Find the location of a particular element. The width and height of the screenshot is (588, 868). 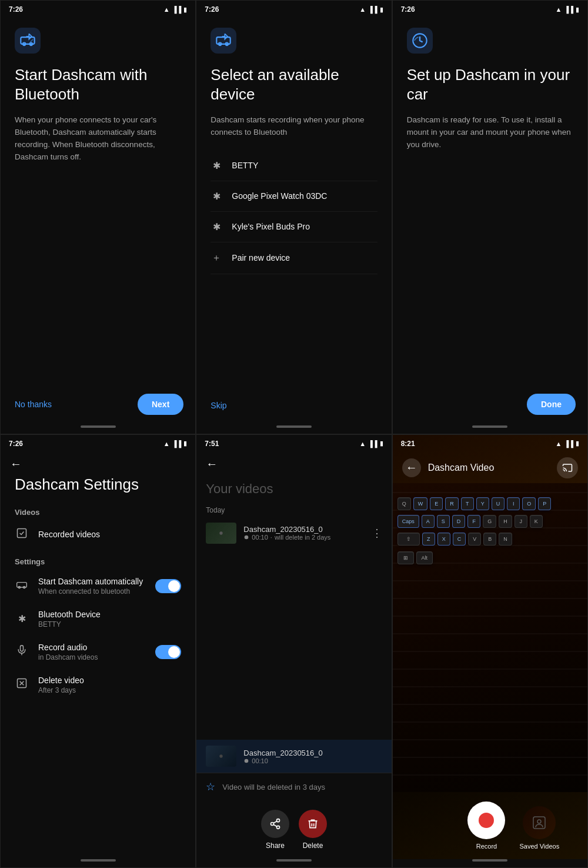

wifi-icon-3: ▲ is located at coordinates (559, 9).